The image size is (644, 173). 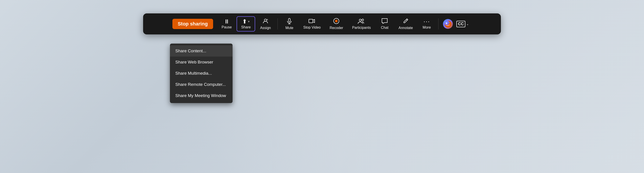 What do you see at coordinates (336, 22) in the screenshot?
I see `recoder-icon` at bounding box center [336, 22].